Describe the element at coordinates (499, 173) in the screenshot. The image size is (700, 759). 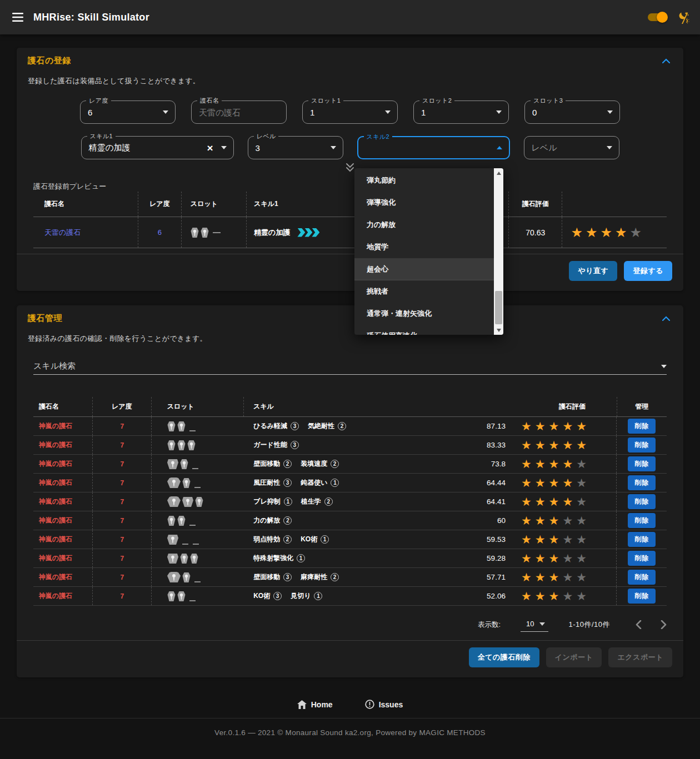
I see `scroll-up-icon` at that location.